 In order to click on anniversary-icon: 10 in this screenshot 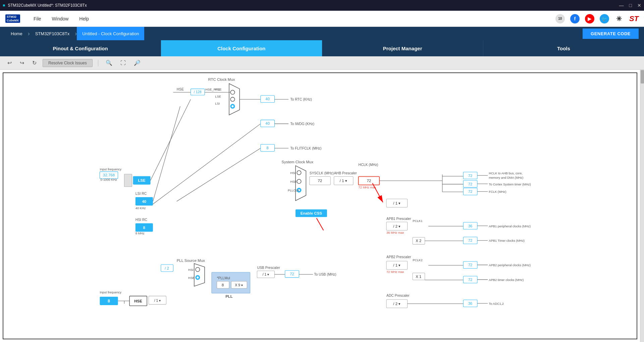, I will do `click(560, 19)`.